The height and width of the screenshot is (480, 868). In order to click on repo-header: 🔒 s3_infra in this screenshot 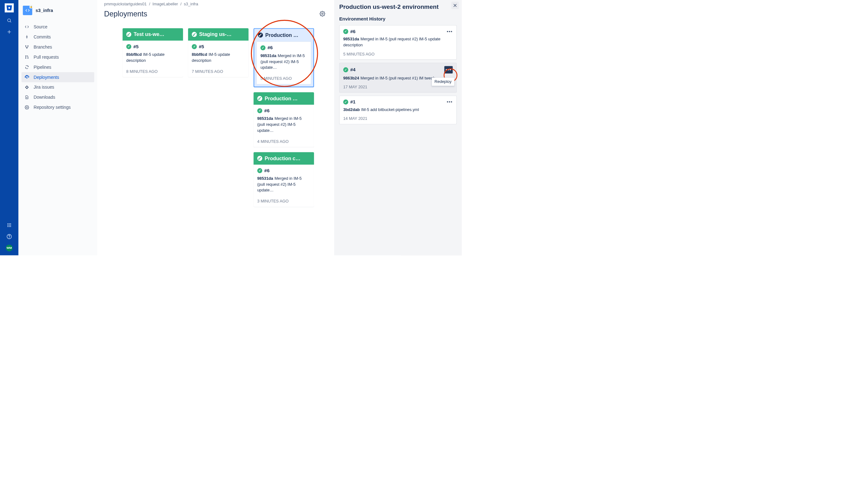, I will do `click(58, 10)`.